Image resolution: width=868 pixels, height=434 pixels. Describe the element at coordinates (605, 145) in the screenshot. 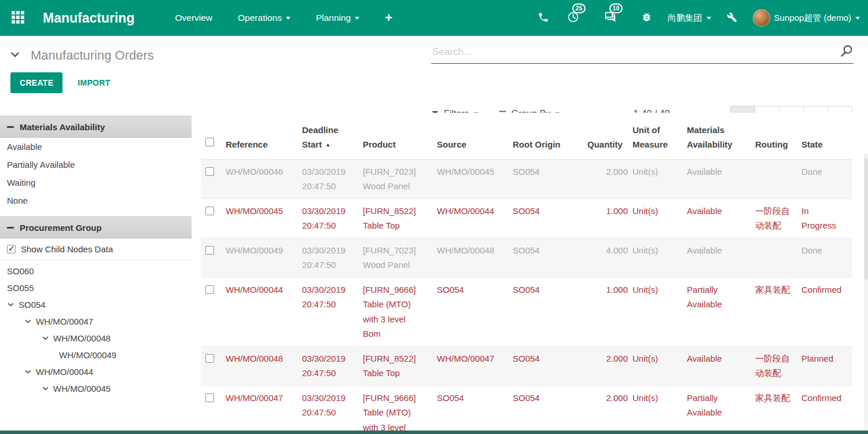

I see `column-label: Quantity` at that location.